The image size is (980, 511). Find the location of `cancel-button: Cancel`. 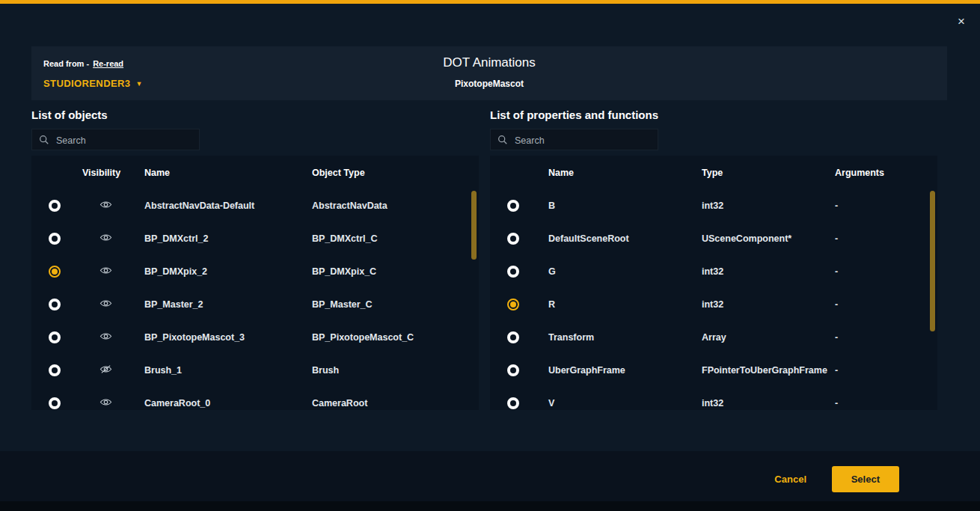

cancel-button: Cancel is located at coordinates (790, 479).